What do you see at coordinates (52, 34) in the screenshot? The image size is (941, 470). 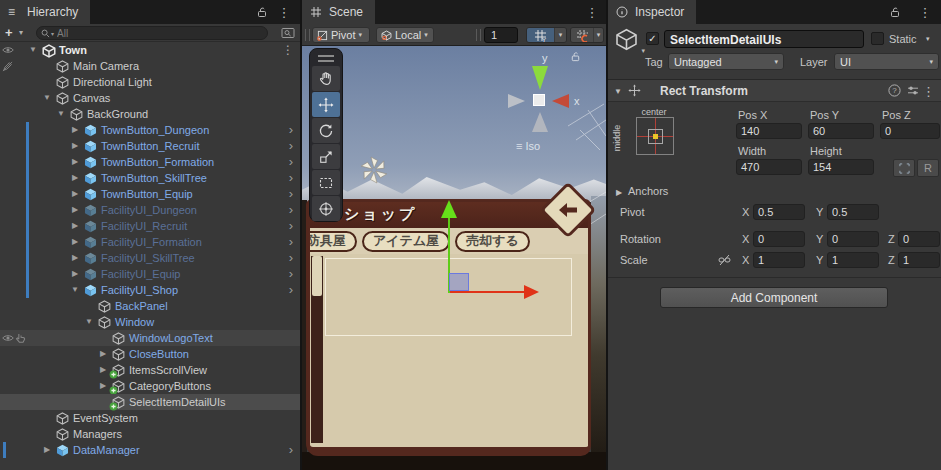 I see `search-filter-caret-icon: ▾` at bounding box center [52, 34].